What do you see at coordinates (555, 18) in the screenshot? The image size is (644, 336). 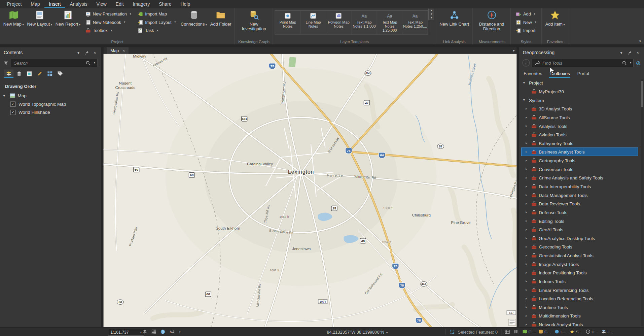 I see `add-item-button: Add Item▾` at bounding box center [555, 18].